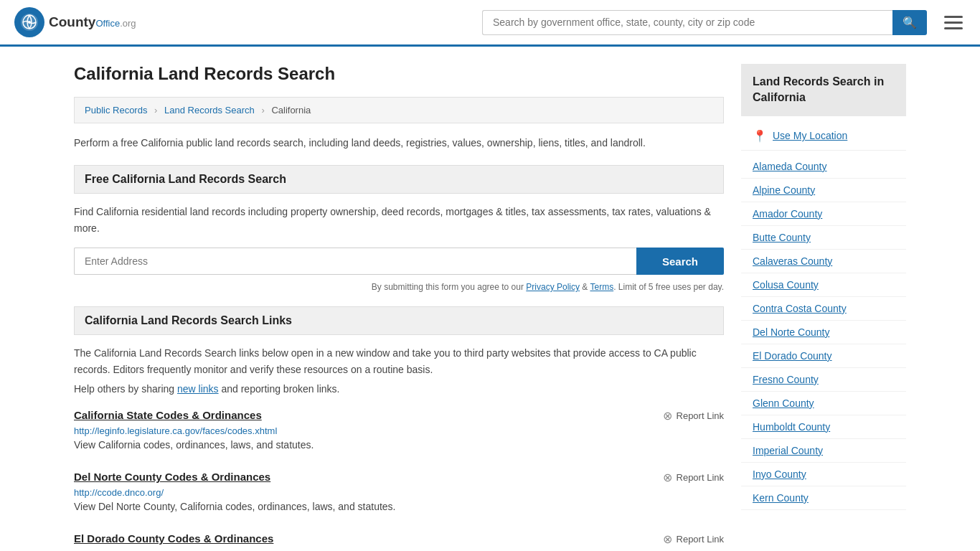 This screenshot has width=980, height=551. I want to click on logo-icon, so click(29, 22).